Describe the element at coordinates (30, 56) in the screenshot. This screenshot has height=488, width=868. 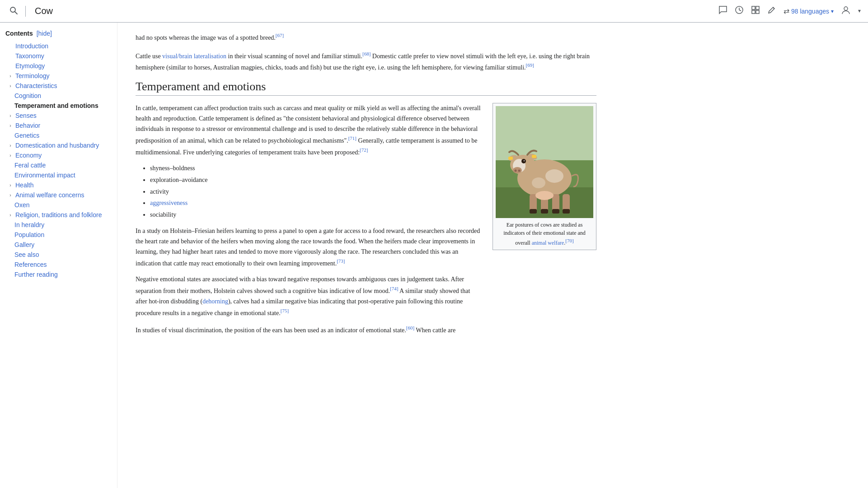
I see `toc-link: Taxonomy` at that location.